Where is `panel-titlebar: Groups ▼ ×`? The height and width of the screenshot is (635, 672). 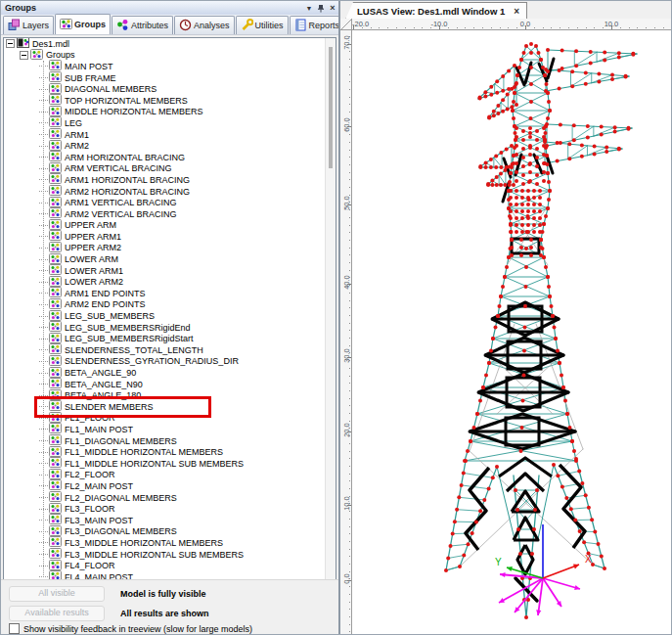
panel-titlebar: Groups ▼ × is located at coordinates (170, 8).